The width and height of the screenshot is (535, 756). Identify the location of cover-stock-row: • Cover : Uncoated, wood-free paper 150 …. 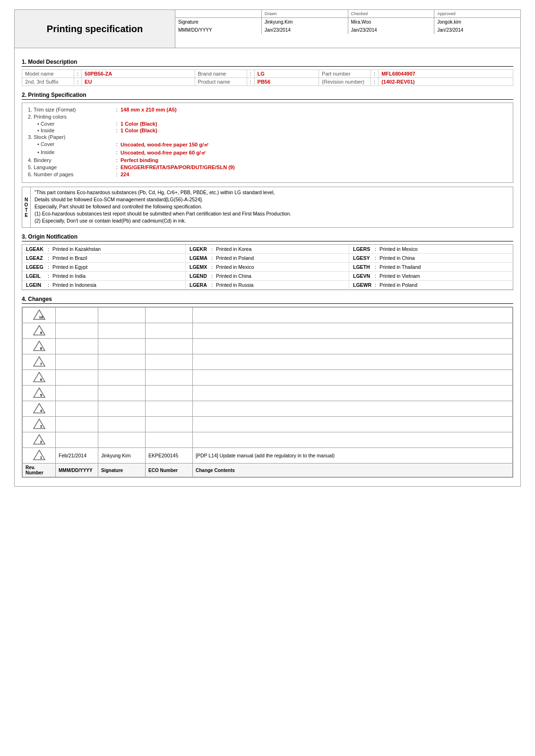
(272, 145).